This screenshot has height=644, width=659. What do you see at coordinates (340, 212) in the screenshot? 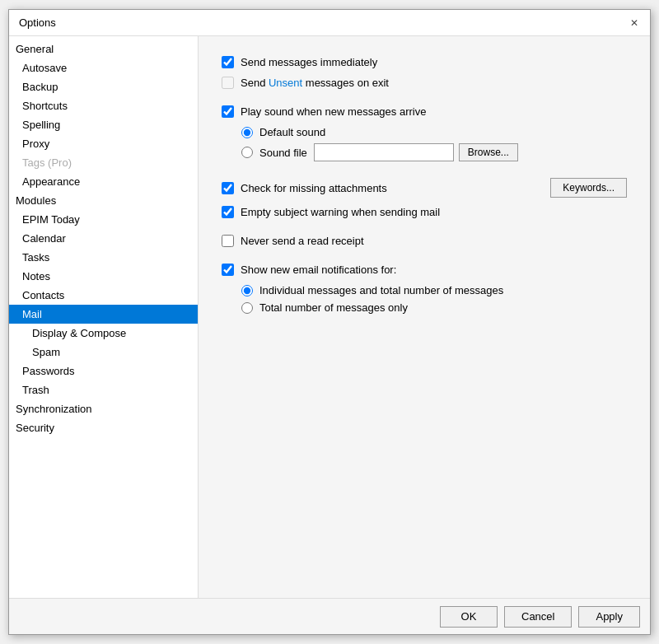
I see `empty-subject-label: Empty subject warning when sending mail` at bounding box center [340, 212].